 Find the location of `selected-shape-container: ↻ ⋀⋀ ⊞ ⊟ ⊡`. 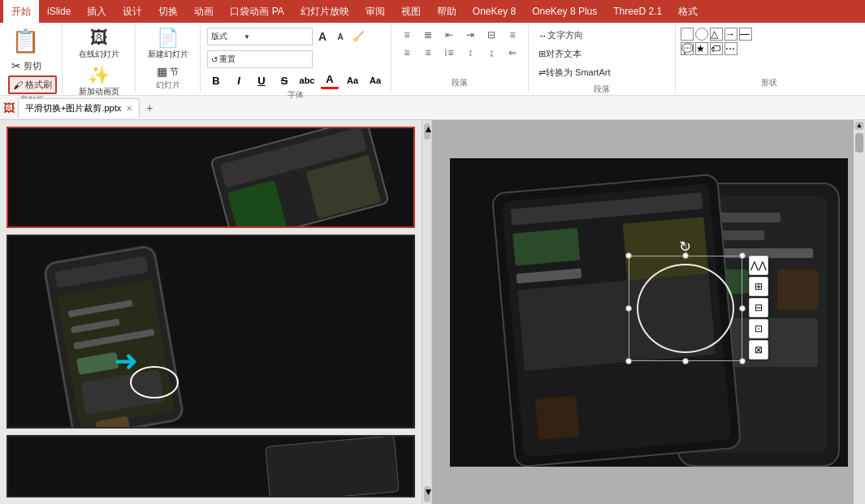

selected-shape-container: ↻ ⋀⋀ ⊞ ⊟ ⊡ is located at coordinates (686, 308).